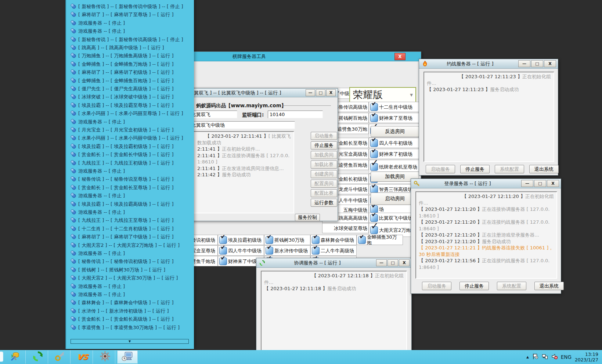 The height and width of the screenshot is (364, 602). Describe the element at coordinates (38, 357) in the screenshot. I see `taskbar-icon-coordinator-recycle` at that location.